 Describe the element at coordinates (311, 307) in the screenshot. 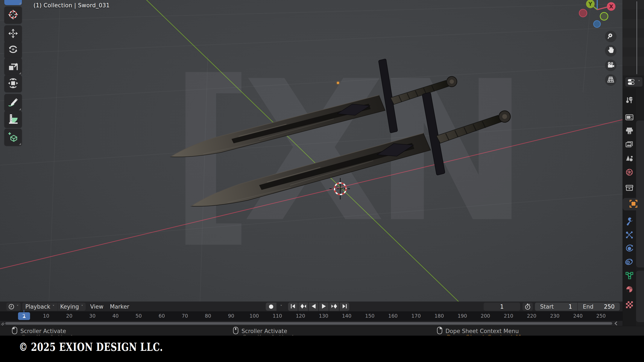

I see `timeline-header: ˅ Playback˅ Keying˅ View Marker ˅ 1` at that location.